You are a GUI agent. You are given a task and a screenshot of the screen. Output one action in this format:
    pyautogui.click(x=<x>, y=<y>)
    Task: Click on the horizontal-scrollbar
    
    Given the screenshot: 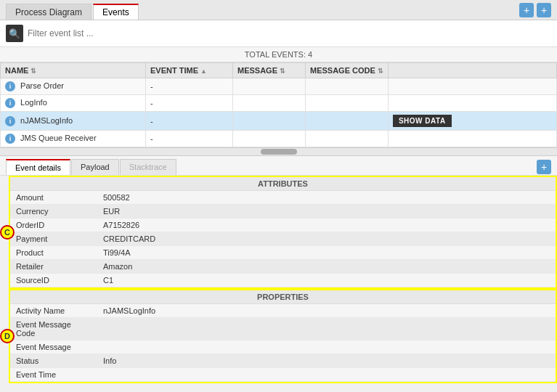 What is the action you would take?
    pyautogui.click(x=279, y=152)
    